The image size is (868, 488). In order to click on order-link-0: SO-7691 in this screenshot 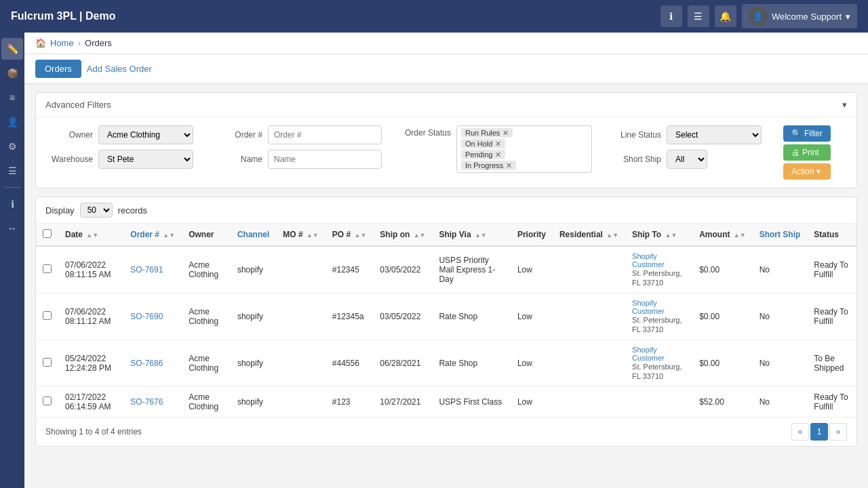, I will do `click(146, 270)`.